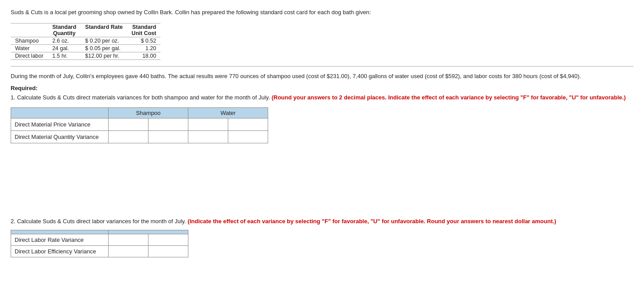 This screenshot has width=644, height=288. What do you see at coordinates (208, 137) in the screenshot?
I see `dm-qty-water-value-cell` at bounding box center [208, 137].